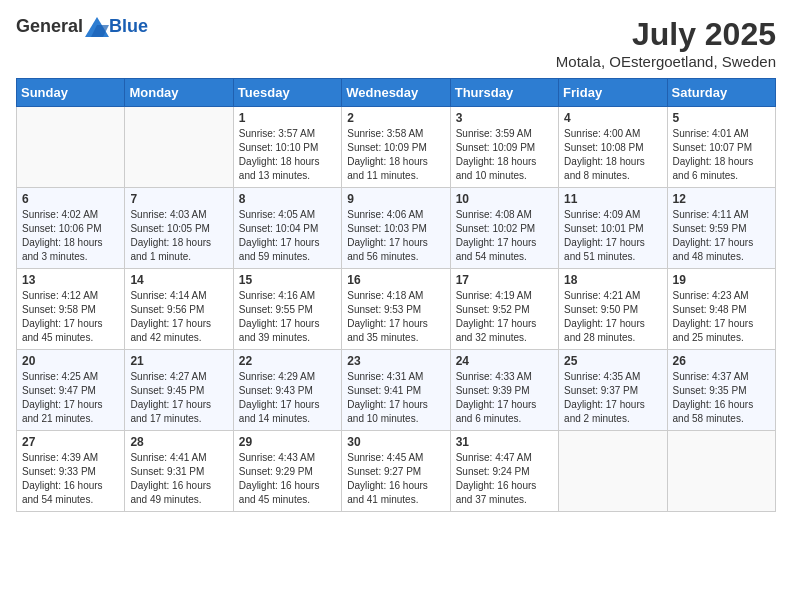 Image resolution: width=792 pixels, height=612 pixels. I want to click on calendar-week-row: 13Sunrise: 4:12 AM Sunset: 9:58 PM Dayli…, so click(396, 310).